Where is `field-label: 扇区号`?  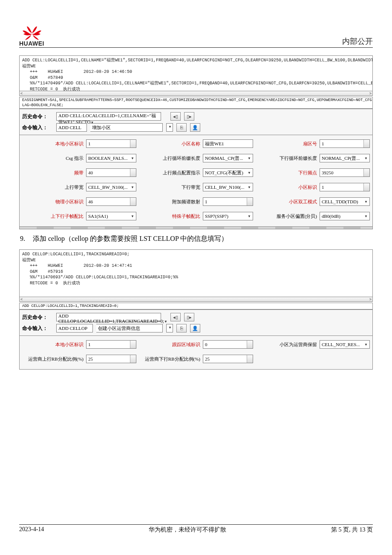 field-label: 扇区号 is located at coordinates (310, 144).